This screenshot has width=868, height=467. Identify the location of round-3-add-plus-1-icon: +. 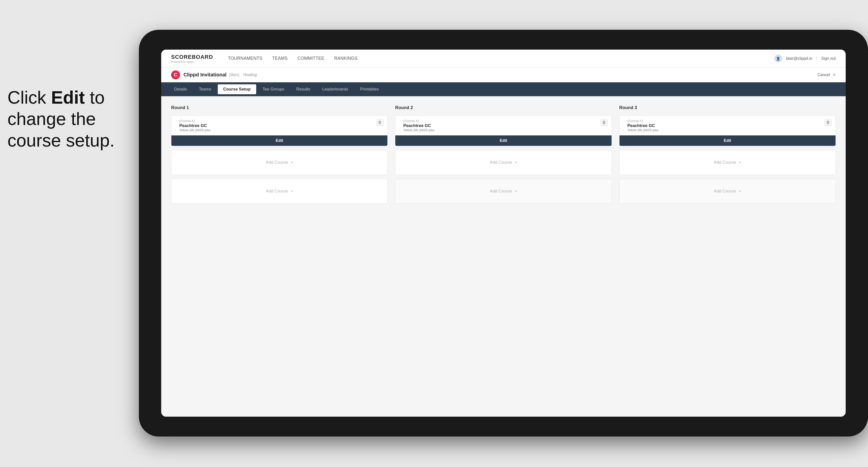
(740, 162).